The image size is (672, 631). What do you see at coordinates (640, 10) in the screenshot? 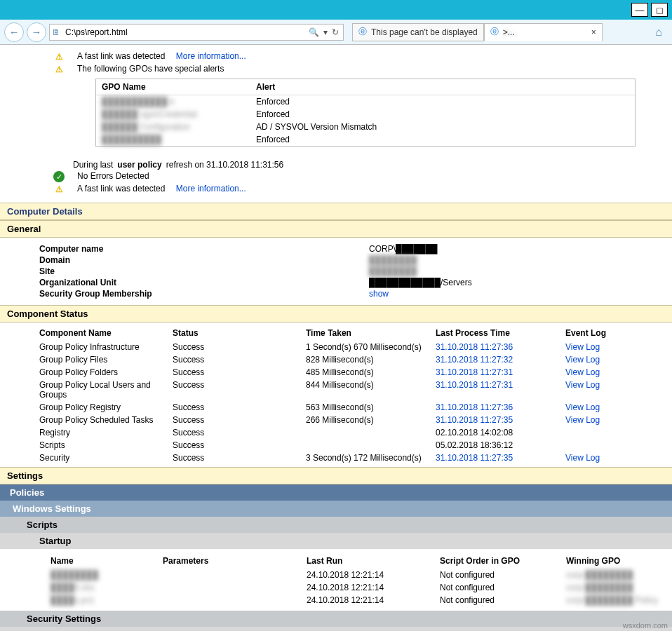
I see `window-minimize-button: —` at bounding box center [640, 10].